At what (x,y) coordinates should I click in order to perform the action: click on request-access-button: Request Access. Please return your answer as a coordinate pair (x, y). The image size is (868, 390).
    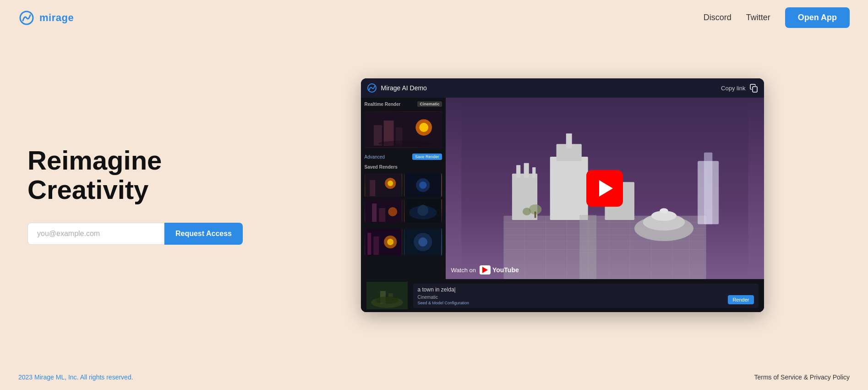
    Looking at the image, I should click on (203, 234).